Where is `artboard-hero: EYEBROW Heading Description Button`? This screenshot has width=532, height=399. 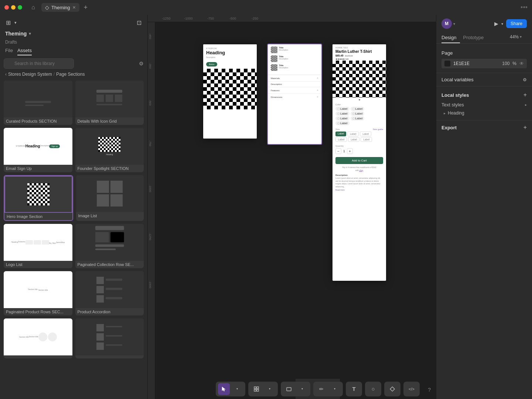 artboard-hero: EYEBROW Heading Description Button is located at coordinates (230, 92).